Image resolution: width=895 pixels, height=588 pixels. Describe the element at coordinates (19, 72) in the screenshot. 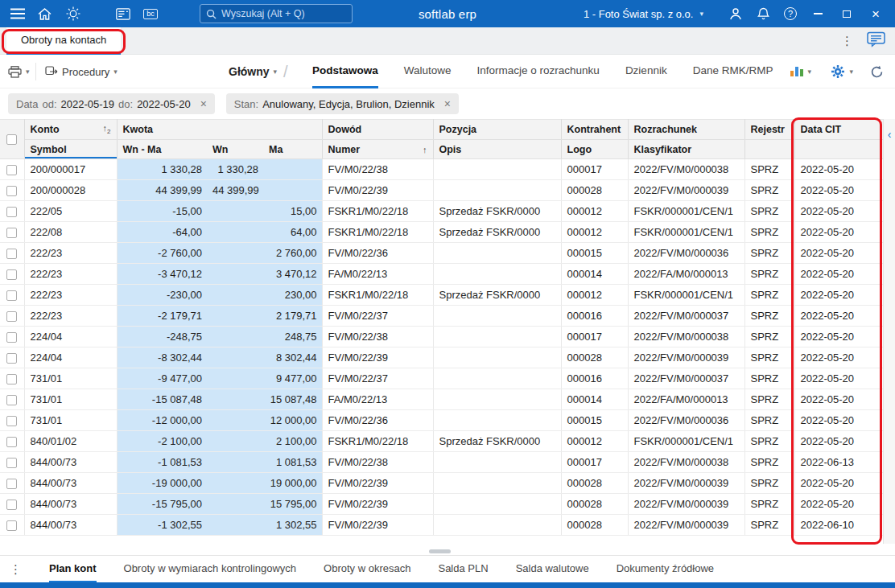

I see `print-button: ▾` at that location.